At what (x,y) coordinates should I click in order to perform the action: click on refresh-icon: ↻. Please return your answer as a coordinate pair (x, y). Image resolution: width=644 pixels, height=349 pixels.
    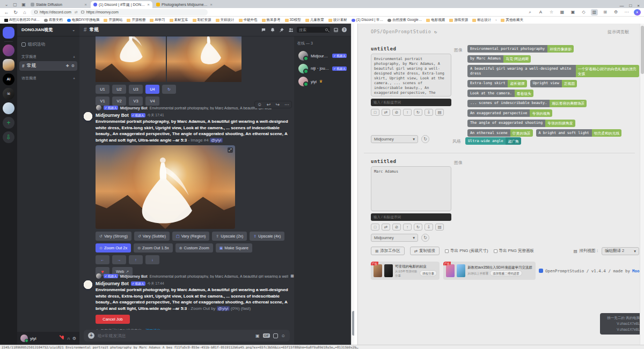
    Looking at the image, I should click on (436, 32).